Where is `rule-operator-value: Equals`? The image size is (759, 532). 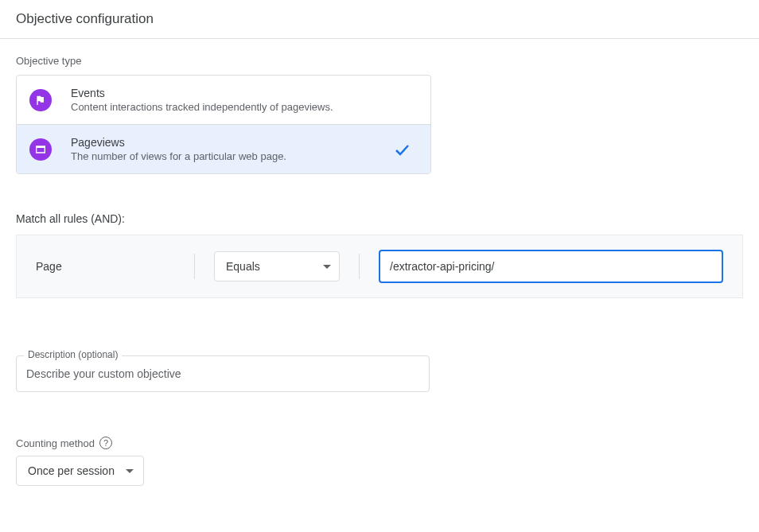
rule-operator-value: Equals is located at coordinates (243, 266).